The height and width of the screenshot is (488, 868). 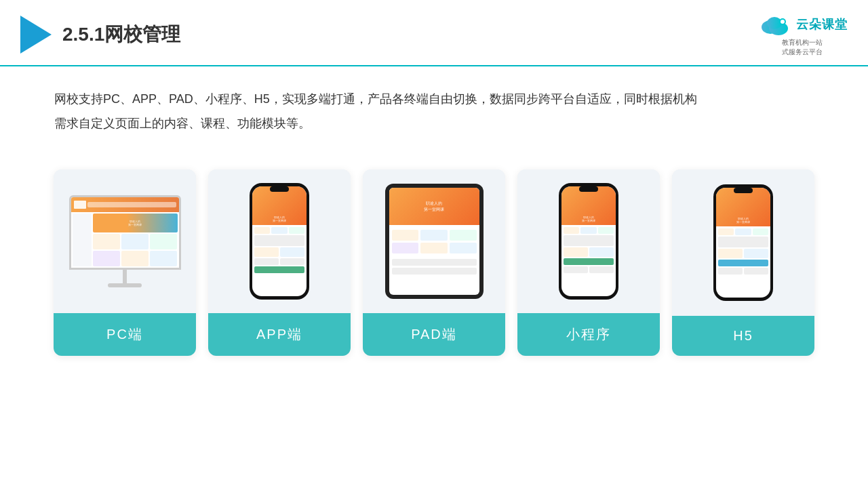 I want to click on card-pc: 职途人的第一堂网课, so click(x=125, y=263).